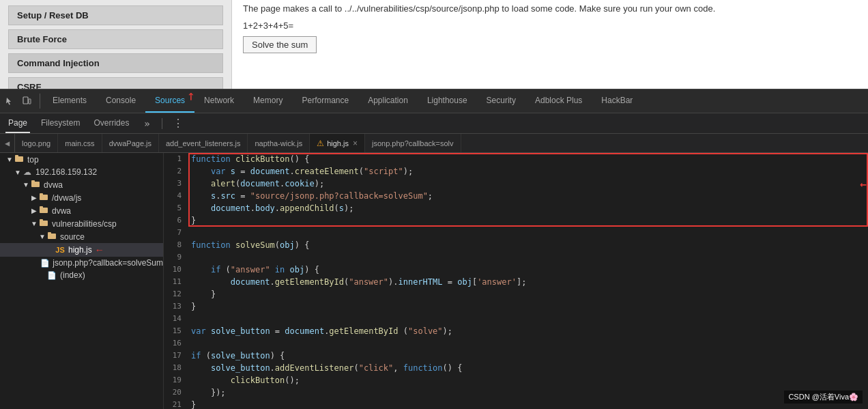  I want to click on code-line-9: 9, so click(516, 257).